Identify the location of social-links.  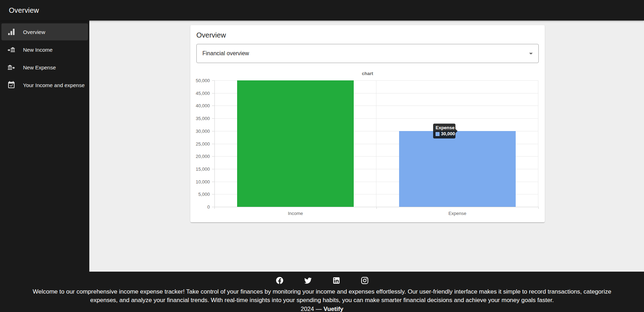
(322, 280).